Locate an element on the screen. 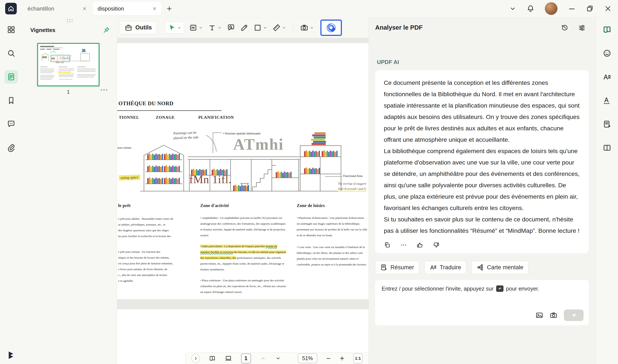  minimize-button is located at coordinates (572, 9).